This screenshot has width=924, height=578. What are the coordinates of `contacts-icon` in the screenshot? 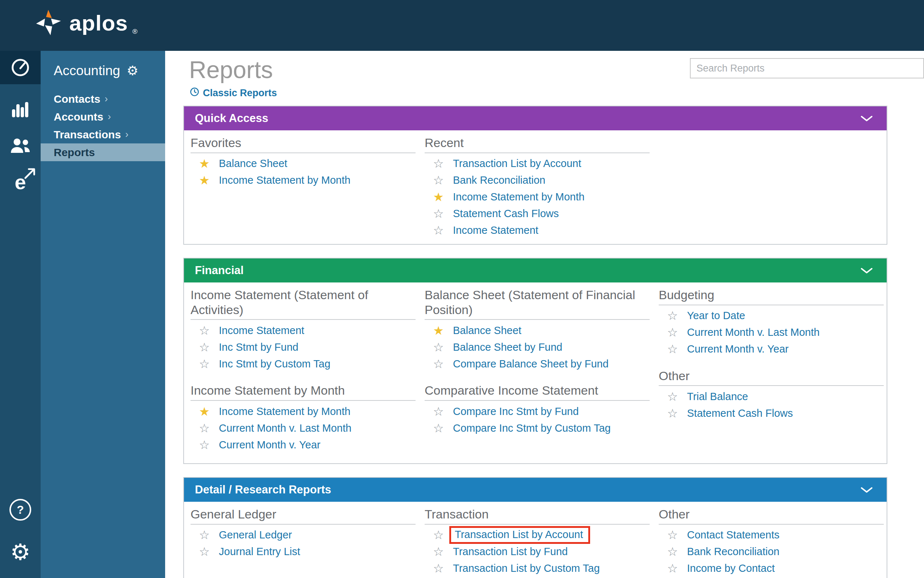 It's located at (20, 146).